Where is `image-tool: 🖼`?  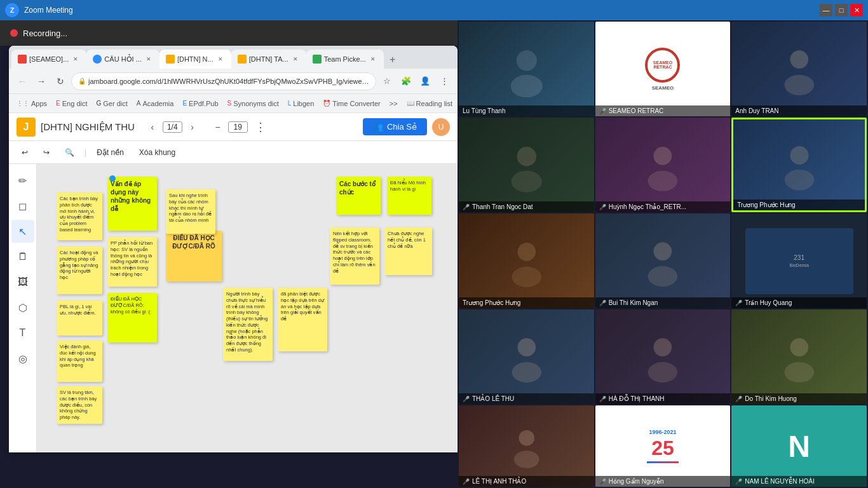 image-tool: 🖼 is located at coordinates (23, 282).